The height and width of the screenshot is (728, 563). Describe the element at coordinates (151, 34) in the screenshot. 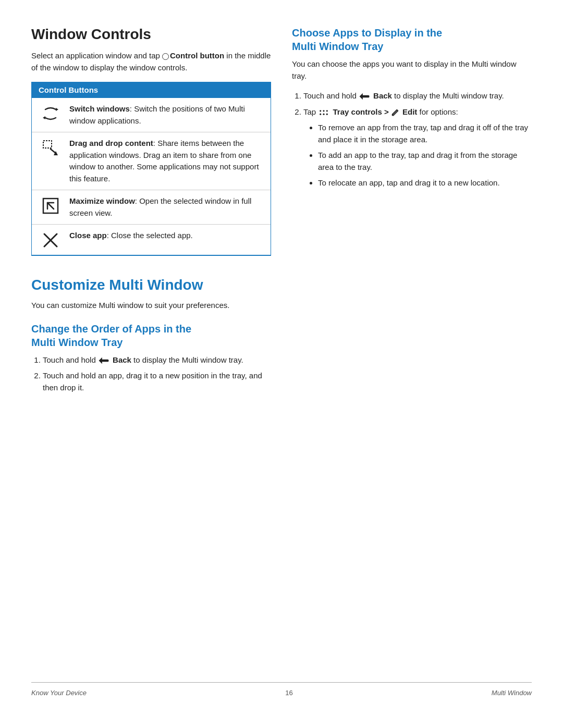

I see `window-controls-title: Window Controls` at that location.